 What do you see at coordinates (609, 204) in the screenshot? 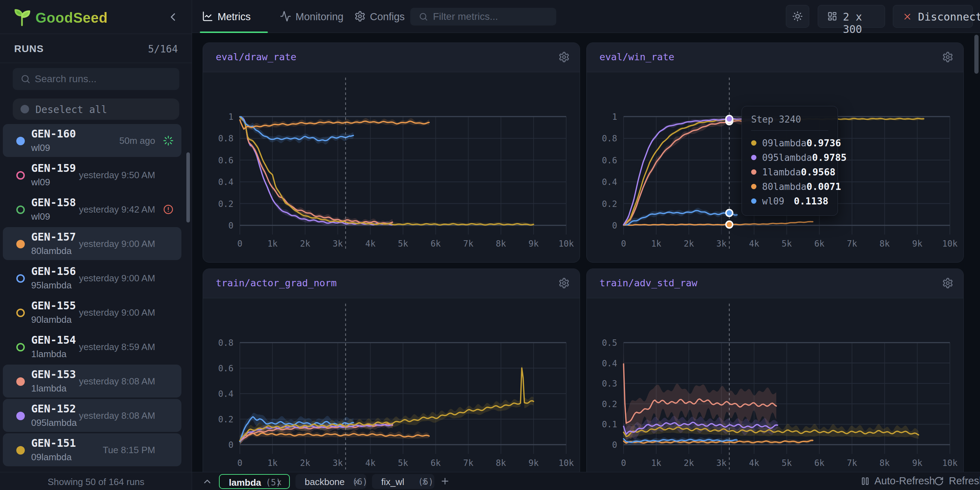
I see `svg-text: 0.2` at bounding box center [609, 204].